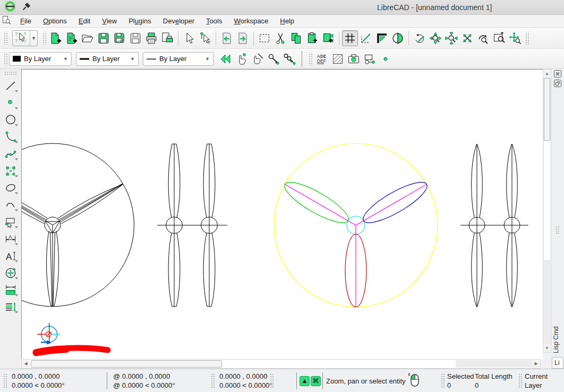 Image resolution: width=564 pixels, height=392 pixels. Describe the element at coordinates (350, 38) in the screenshot. I see `grid-icon` at that location.